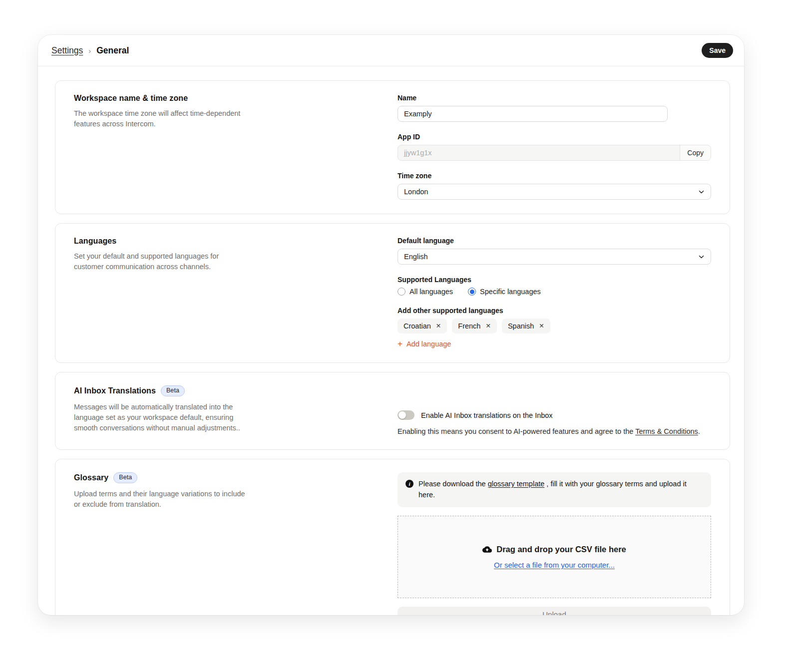 Image resolution: width=807 pixels, height=672 pixels. I want to click on breadcrumb: Settings › General, so click(90, 51).